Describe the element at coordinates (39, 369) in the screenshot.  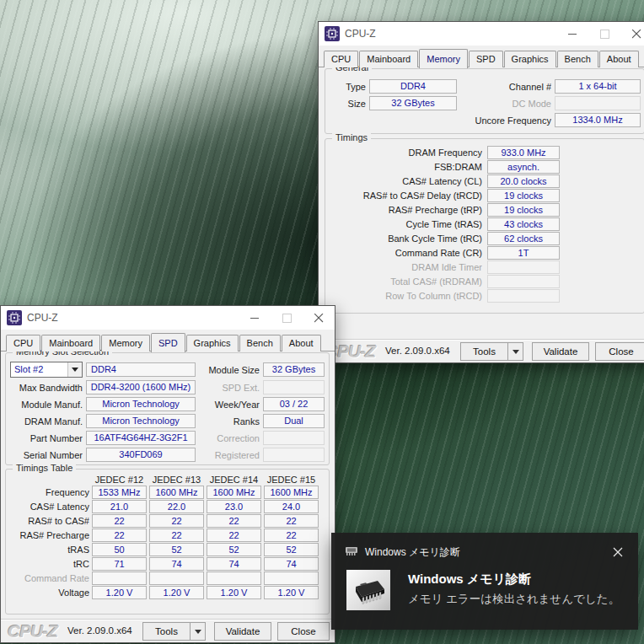
I see `slot-select-value: Slot #2` at that location.